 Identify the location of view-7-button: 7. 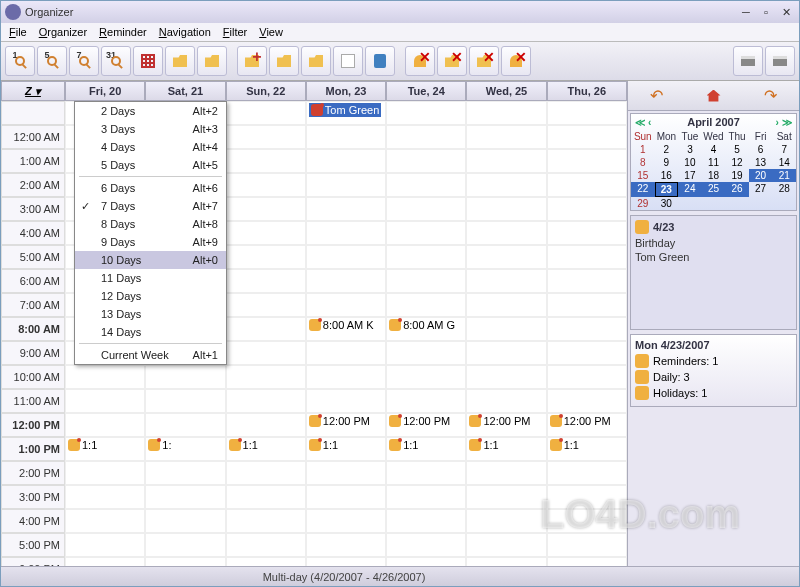
(84, 61).